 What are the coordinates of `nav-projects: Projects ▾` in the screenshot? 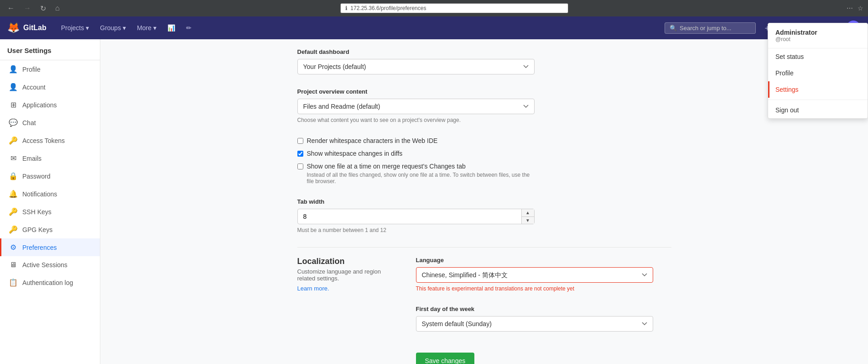 It's located at (75, 28).